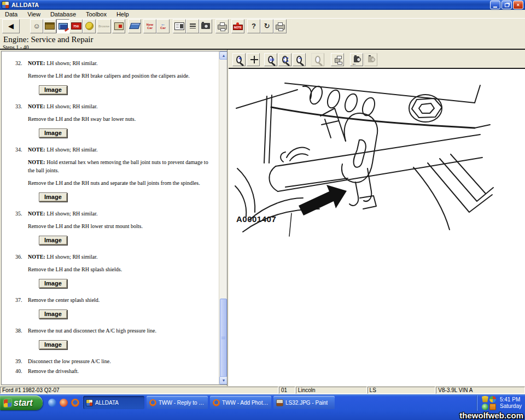 Image resolution: width=525 pixels, height=420 pixels. I want to click on pan-button, so click(253, 60).